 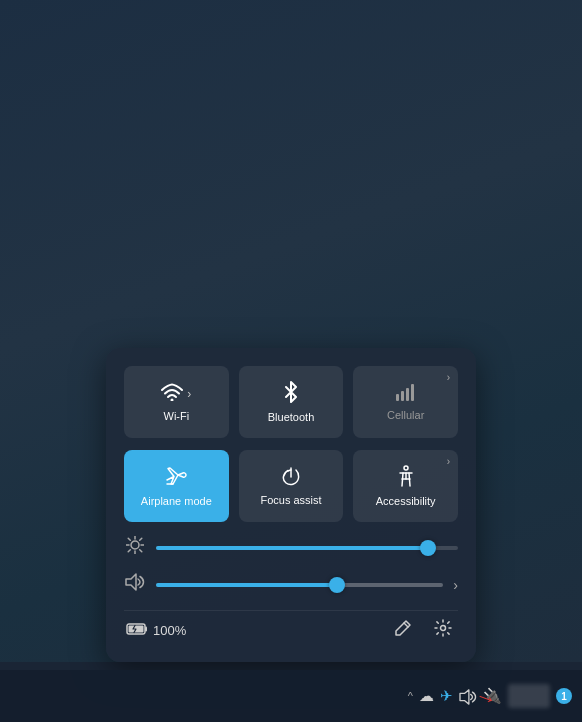 I want to click on settings-button, so click(x=443, y=630).